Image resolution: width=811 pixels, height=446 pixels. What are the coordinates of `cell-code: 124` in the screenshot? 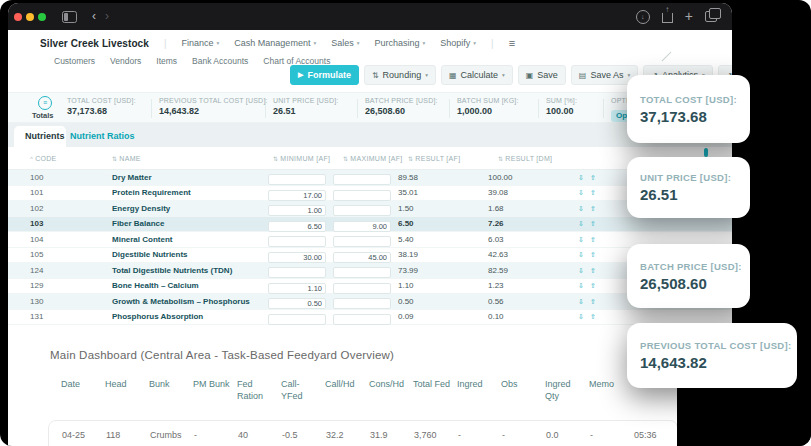 It's located at (71, 270).